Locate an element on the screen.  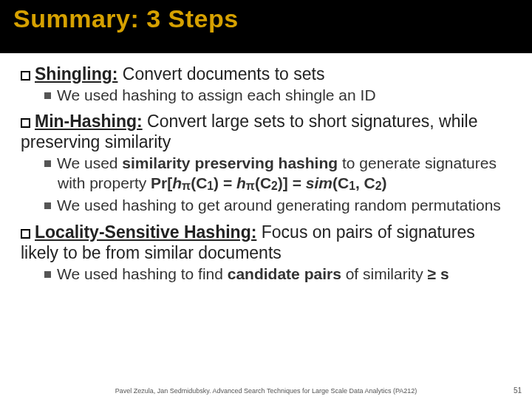
list-item: We used hashing to get around generating… is located at coordinates (281, 205).